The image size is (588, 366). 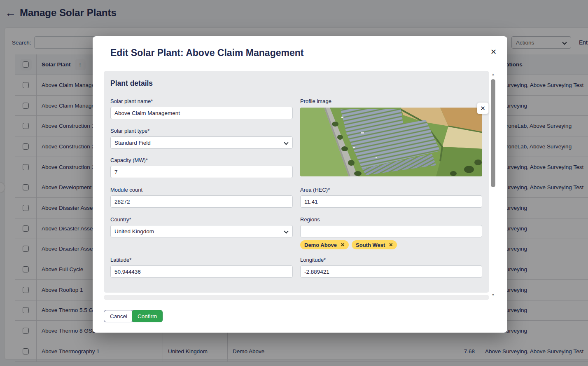 I want to click on modal-title: Edit Solar Plant: Above Claim Management, so click(x=207, y=53).